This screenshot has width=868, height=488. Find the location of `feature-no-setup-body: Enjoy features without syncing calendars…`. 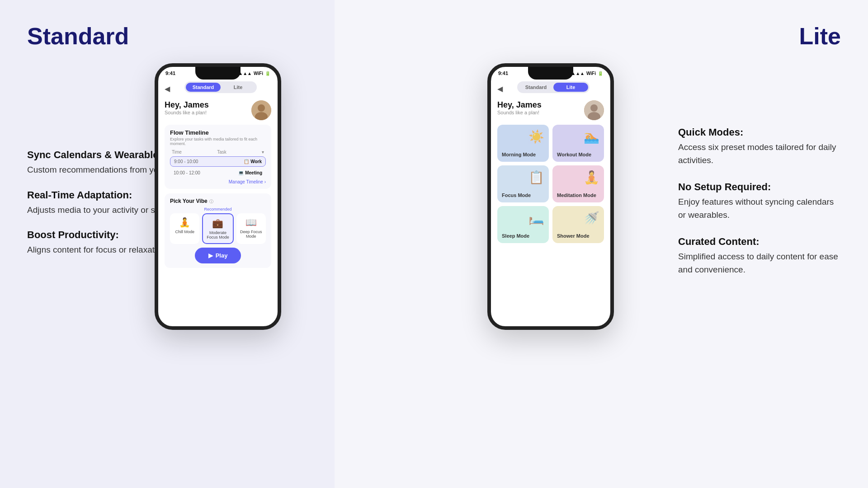

feature-no-setup-body: Enjoy features without syncing calendars… is located at coordinates (760, 209).